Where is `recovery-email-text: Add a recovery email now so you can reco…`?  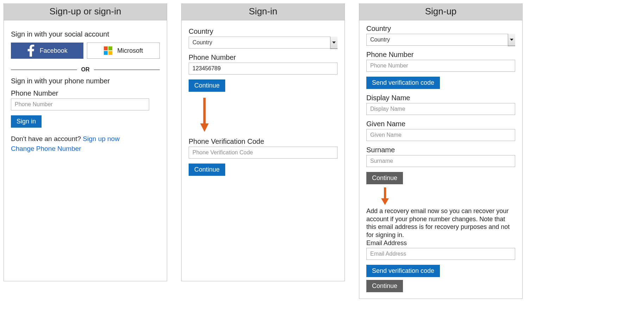
recovery-email-text: Add a recovery email now so you can reco… is located at coordinates (441, 223).